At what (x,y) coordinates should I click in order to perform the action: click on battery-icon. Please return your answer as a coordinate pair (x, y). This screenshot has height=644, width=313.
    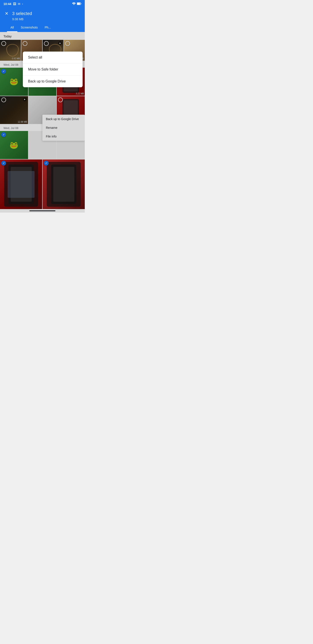
    Looking at the image, I should click on (79, 4).